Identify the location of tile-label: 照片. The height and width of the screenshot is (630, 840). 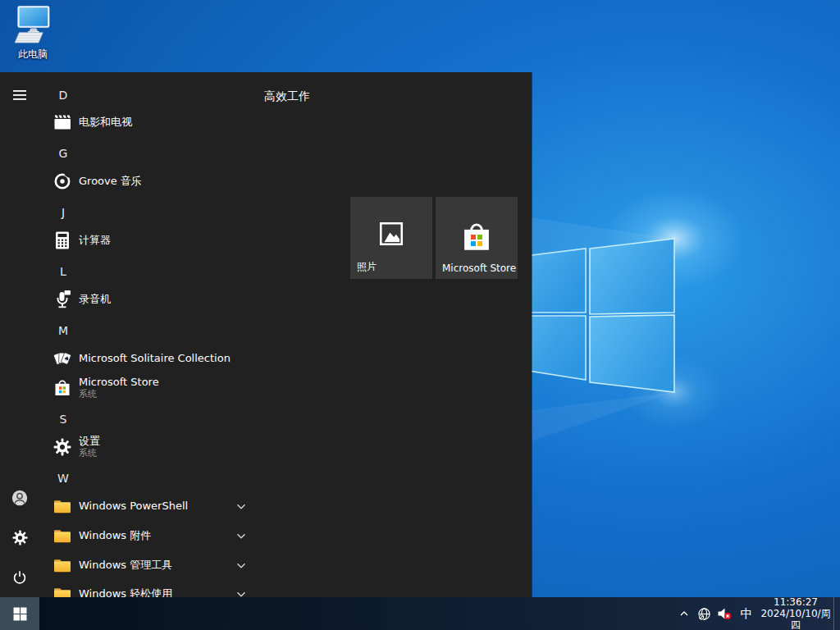
(367, 267).